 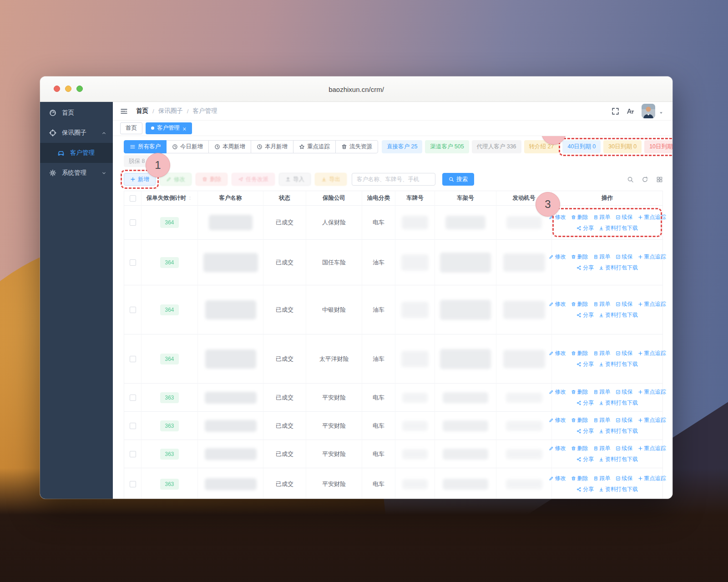 I want to click on avatar-caret-down-icon, so click(x=661, y=111).